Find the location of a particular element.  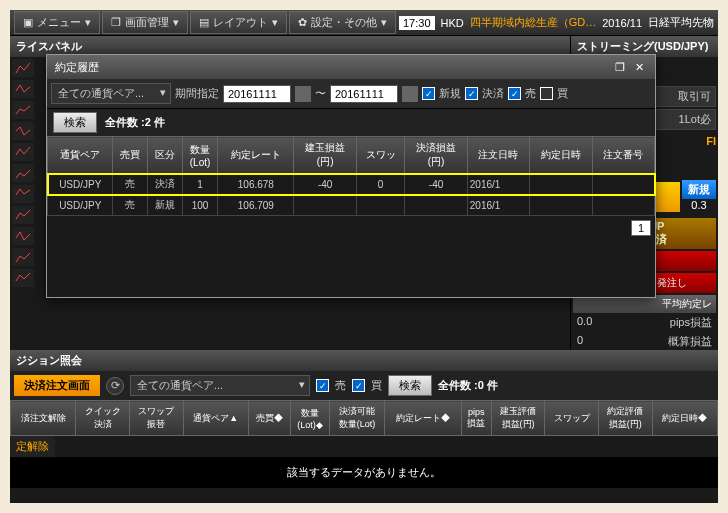

close-icon: ✕ is located at coordinates (639, 67).